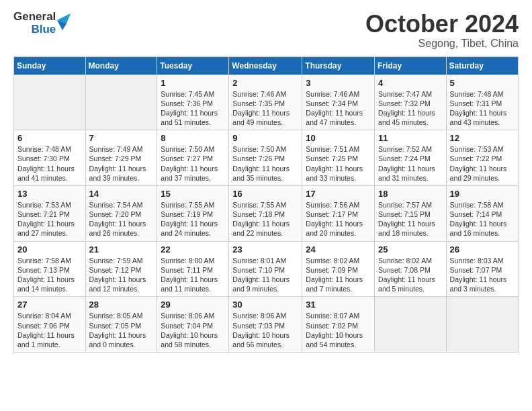  What do you see at coordinates (50, 330) in the screenshot?
I see `cell-sun-info: Sunrise: 8:04 AMSunset: 7:06 PMDaylight:…` at bounding box center [50, 330].